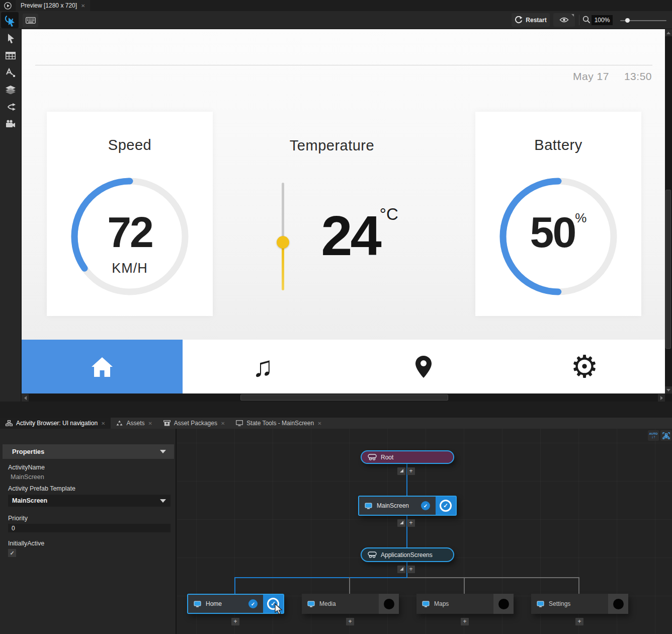 Image resolution: width=672 pixels, height=634 pixels. What do you see at coordinates (407, 457) in the screenshot?
I see `node-root: Root` at bounding box center [407, 457].